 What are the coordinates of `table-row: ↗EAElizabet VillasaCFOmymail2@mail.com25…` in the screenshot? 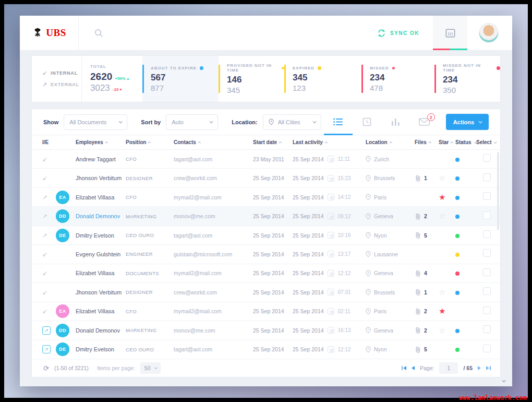 It's located at (266, 197).